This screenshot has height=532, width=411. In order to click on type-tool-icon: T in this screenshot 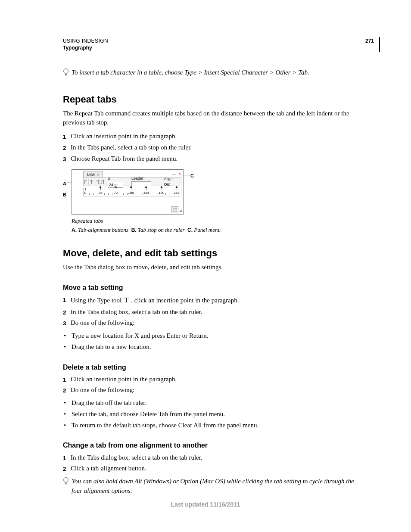, I will do `click(126, 301)`.